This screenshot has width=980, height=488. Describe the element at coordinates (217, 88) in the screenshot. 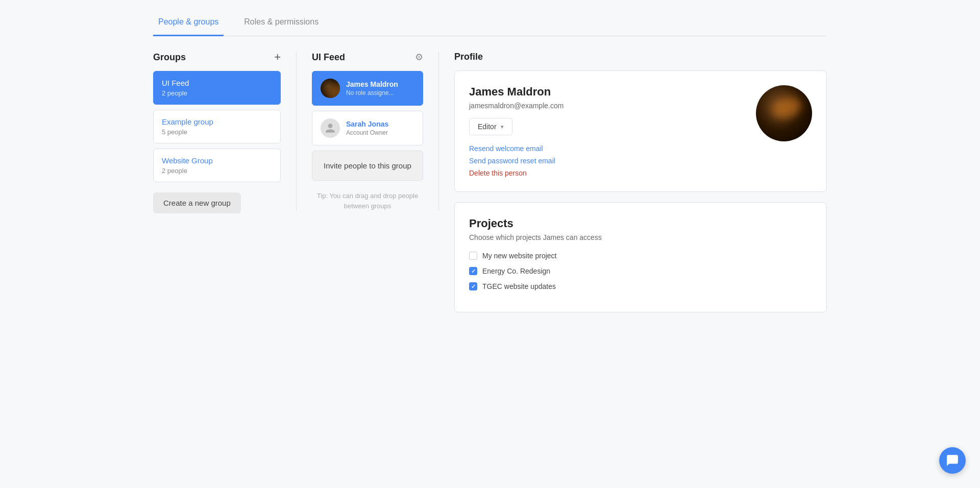

I see `group-item-ui-feed: UI Feed 2 people` at that location.